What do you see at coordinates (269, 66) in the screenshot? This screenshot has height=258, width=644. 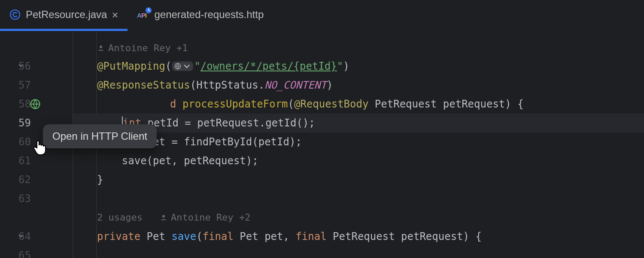 I see `url-path: /owners/*/pets/{petId}` at bounding box center [269, 66].